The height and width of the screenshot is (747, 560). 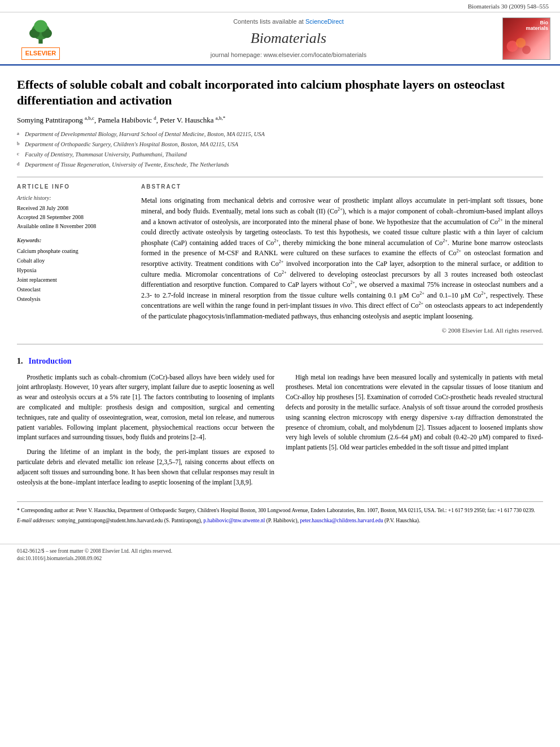 I want to click on footnote-area: * Corresponding author at: Peter V. Haus…, so click(x=280, y=513).